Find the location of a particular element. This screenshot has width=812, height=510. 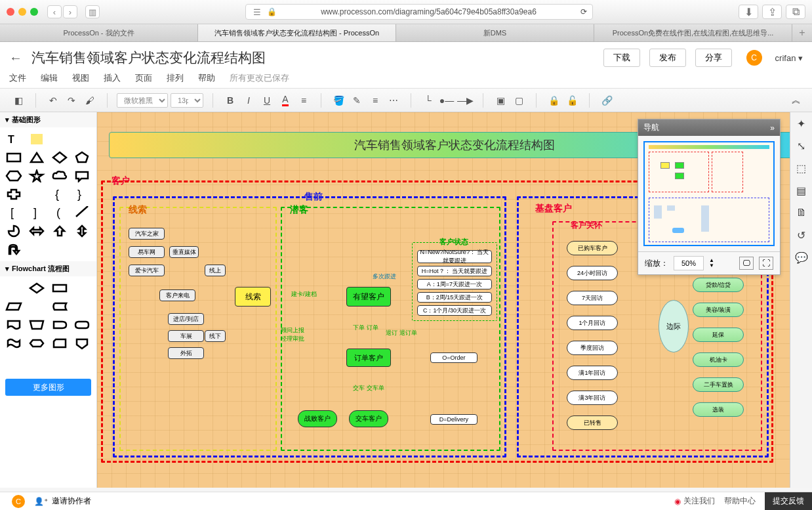

shape-bracket-r: ] is located at coordinates (37, 213).